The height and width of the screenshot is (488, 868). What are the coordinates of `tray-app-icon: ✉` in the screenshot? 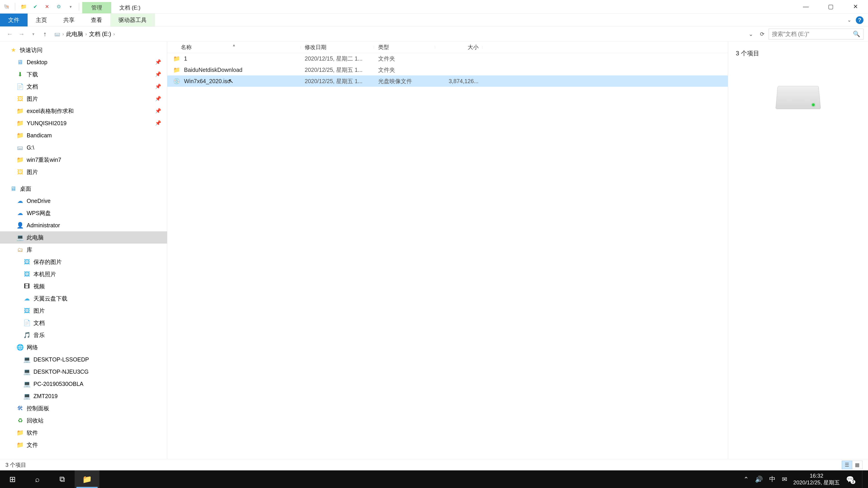 It's located at (784, 479).